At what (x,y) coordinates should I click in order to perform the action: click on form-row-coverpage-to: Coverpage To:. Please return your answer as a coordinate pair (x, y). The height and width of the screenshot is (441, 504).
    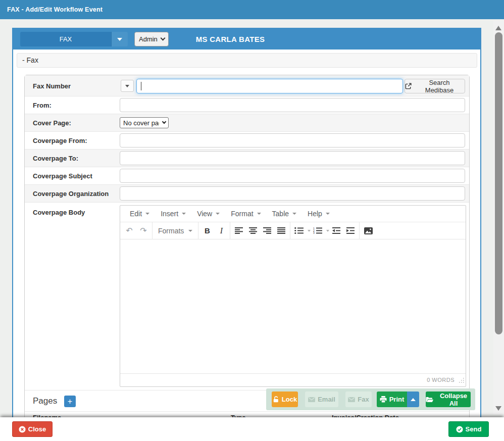
    Looking at the image, I should click on (247, 159).